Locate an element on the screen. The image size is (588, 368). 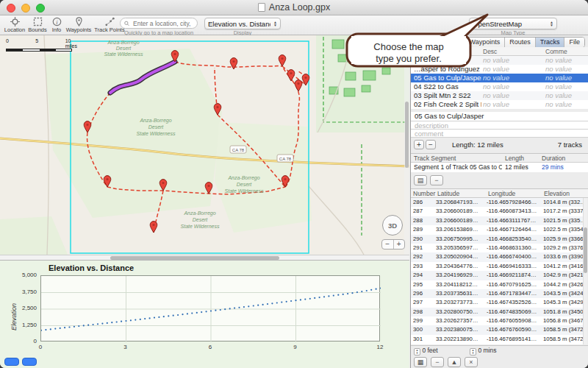
y-tick-label: 3,750 is located at coordinates (29, 291).